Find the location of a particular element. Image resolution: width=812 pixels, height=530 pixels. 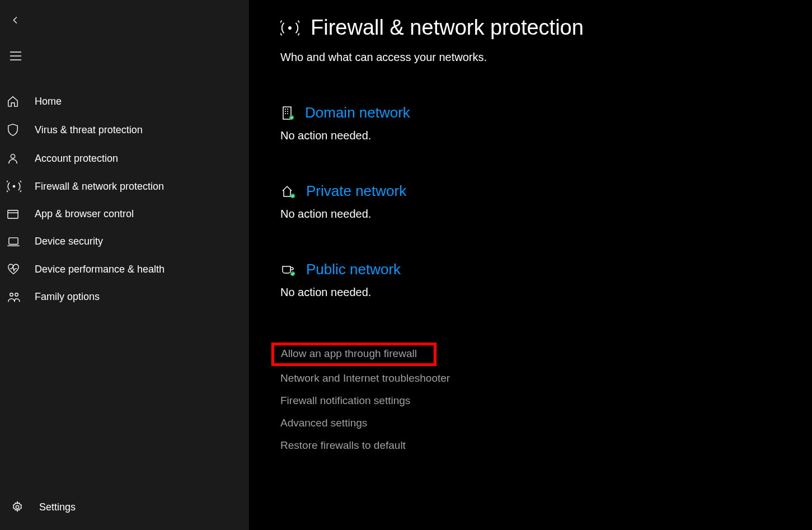

network-section-public: Public network No action needed. is located at coordinates (531, 280).